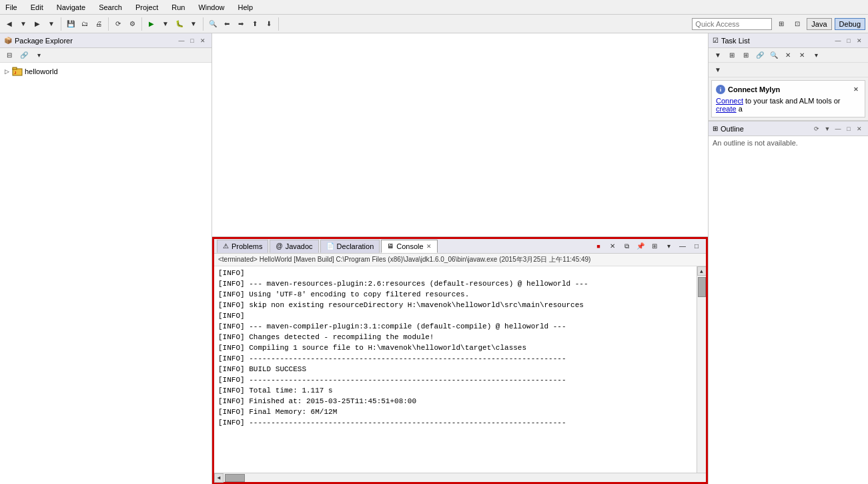 The width and height of the screenshot is (868, 484). What do you see at coordinates (669, 246) in the screenshot?
I see `console-menu-btn: ▾` at bounding box center [669, 246].